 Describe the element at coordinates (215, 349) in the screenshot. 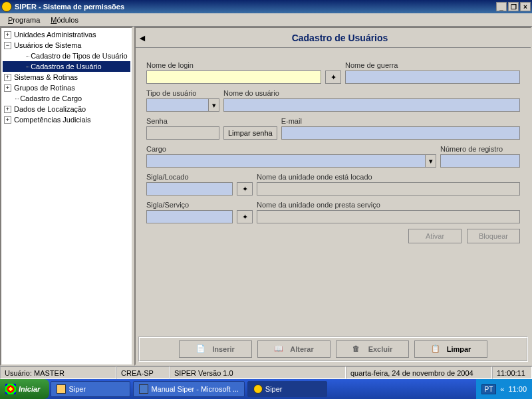

I see `inserir-button: 📄Inserir` at that location.